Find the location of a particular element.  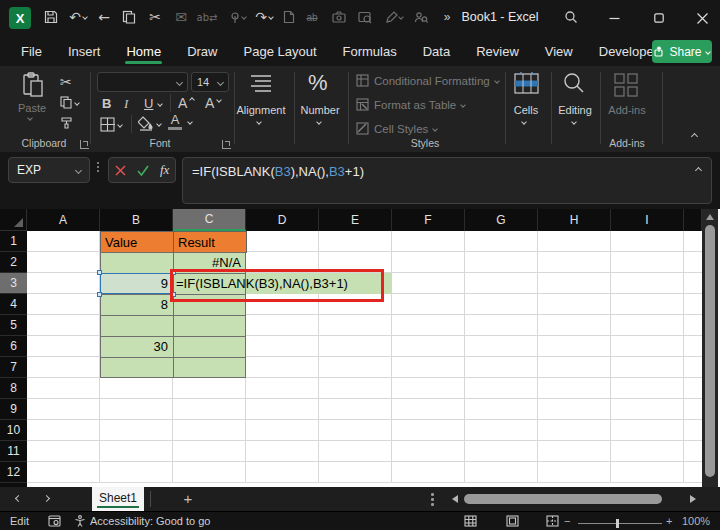

tab-formulas: Formulas is located at coordinates (370, 51).